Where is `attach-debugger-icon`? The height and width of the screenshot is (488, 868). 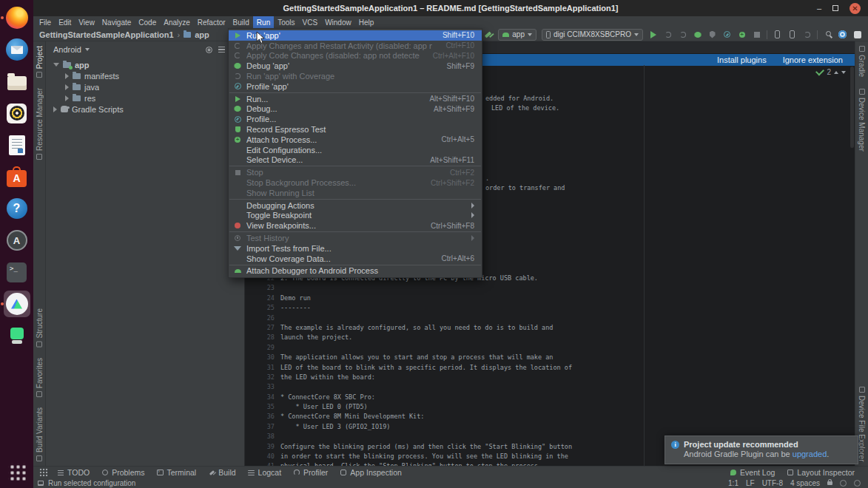 attach-debugger-icon is located at coordinates (741, 34).